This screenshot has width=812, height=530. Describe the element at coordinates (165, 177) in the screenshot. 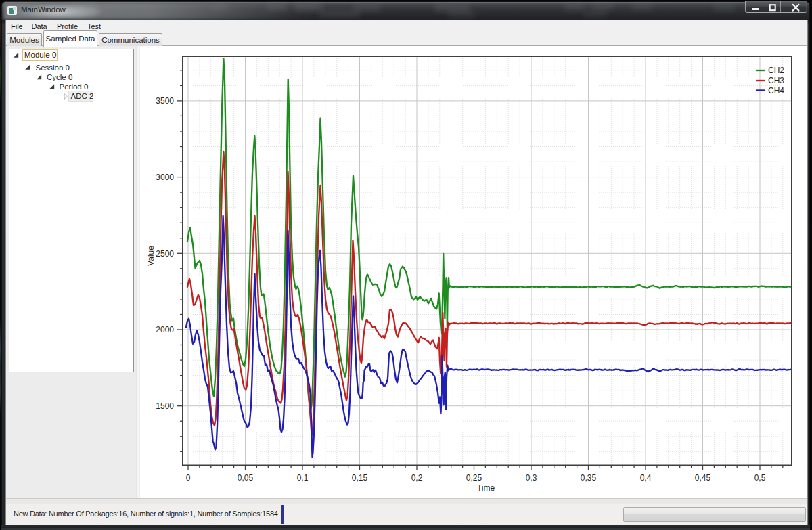

I see `svg-text: 3000` at that location.